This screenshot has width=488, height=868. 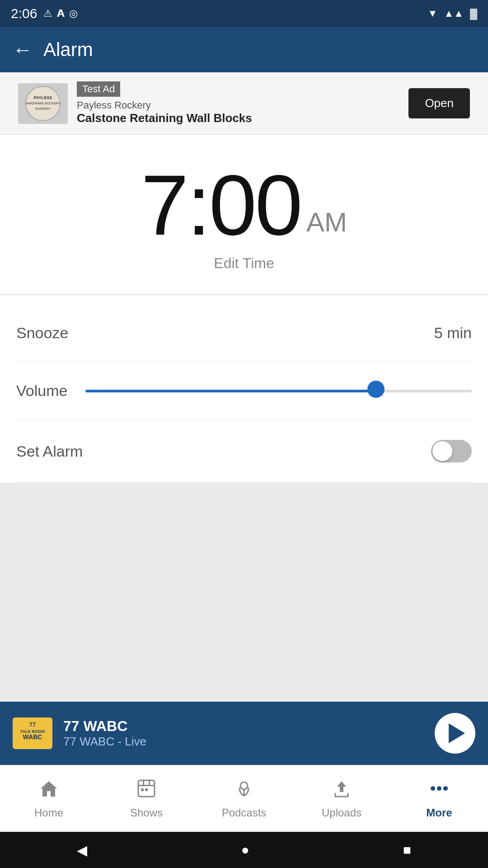 I want to click on volume-row: Volume, so click(x=244, y=391).